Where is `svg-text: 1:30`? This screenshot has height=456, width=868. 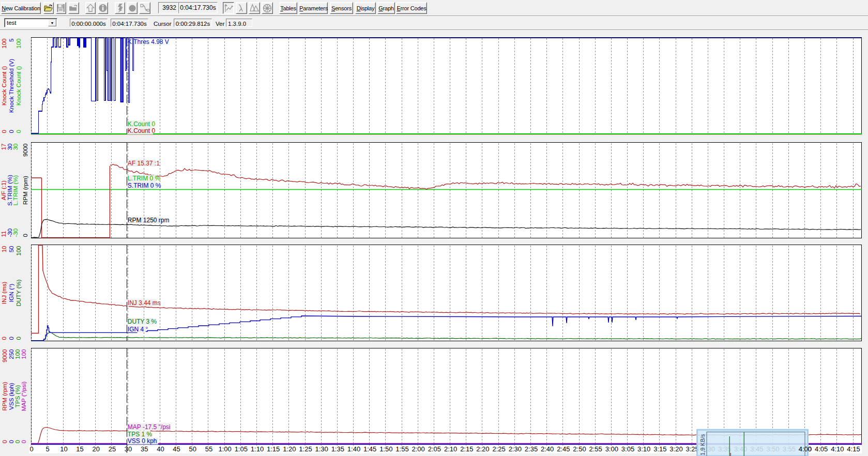
svg-text: 1:30 is located at coordinates (322, 449).